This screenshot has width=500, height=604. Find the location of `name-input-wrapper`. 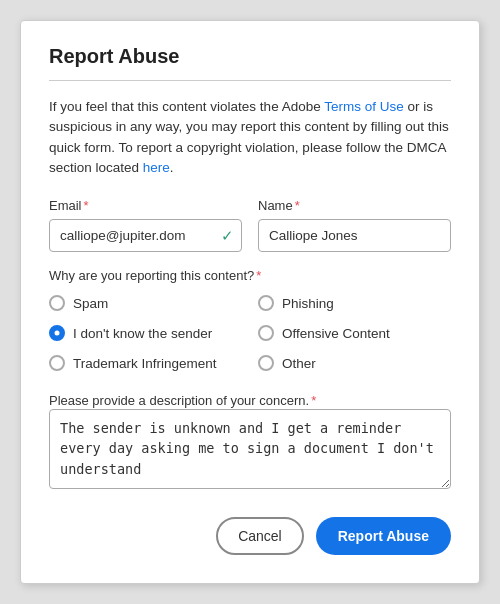

name-input-wrapper is located at coordinates (354, 236).